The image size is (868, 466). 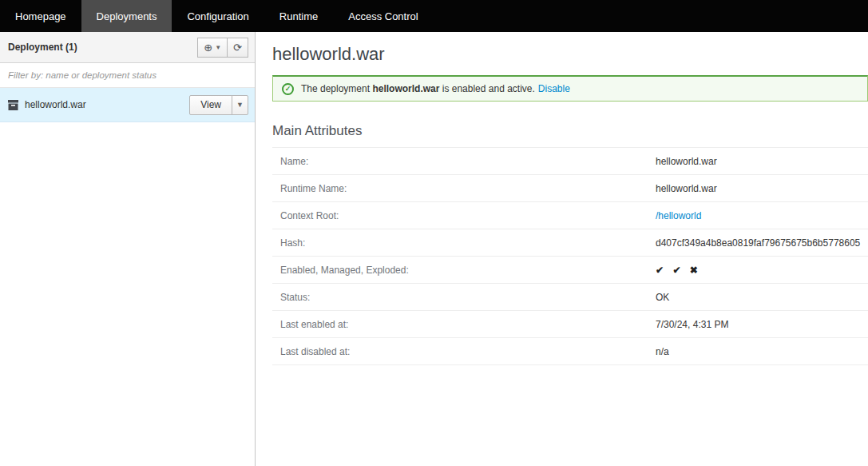 What do you see at coordinates (692, 325) in the screenshot?
I see `attribute-value: 7/30/24, 4:31 PM` at bounding box center [692, 325].